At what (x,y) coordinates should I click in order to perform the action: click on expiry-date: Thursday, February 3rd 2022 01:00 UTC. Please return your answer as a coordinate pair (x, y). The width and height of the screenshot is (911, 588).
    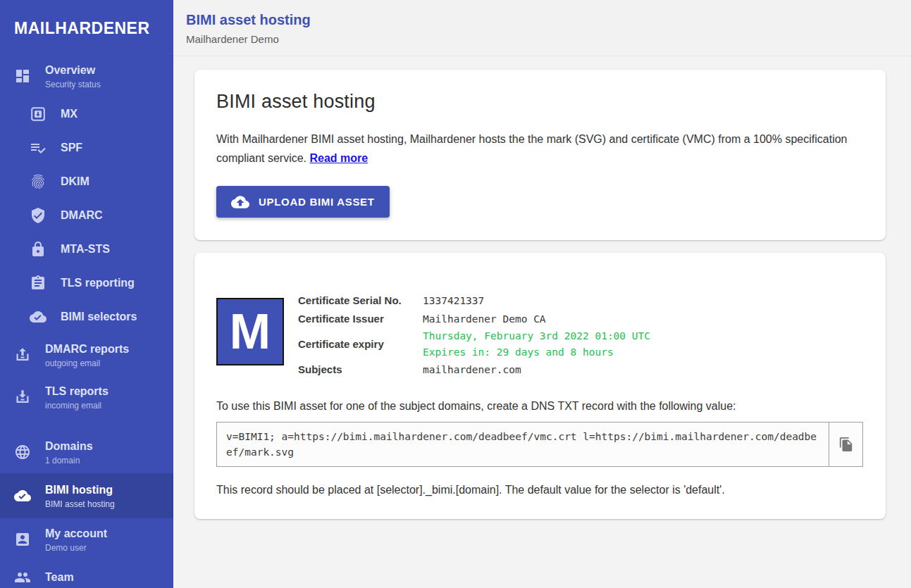
    Looking at the image, I should click on (537, 337).